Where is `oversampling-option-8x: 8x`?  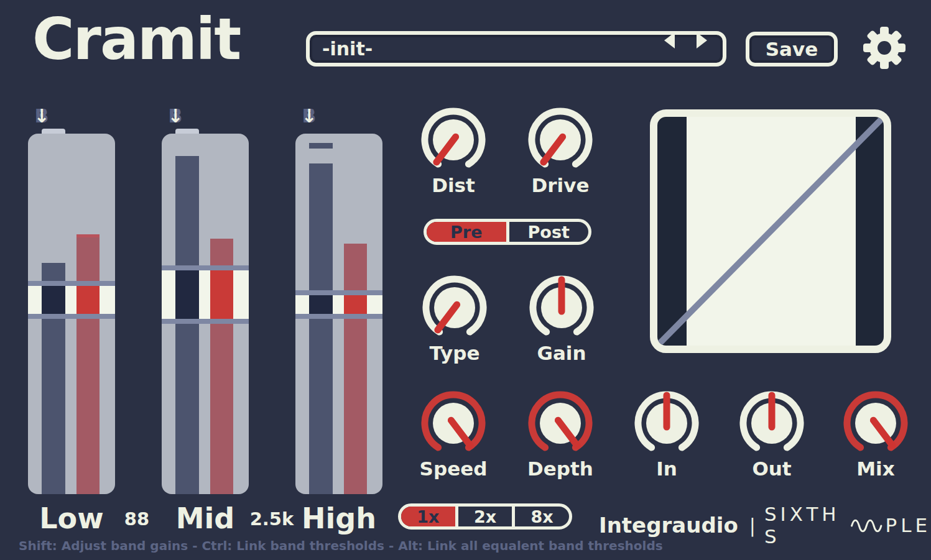
oversampling-option-8x: 8x is located at coordinates (542, 516).